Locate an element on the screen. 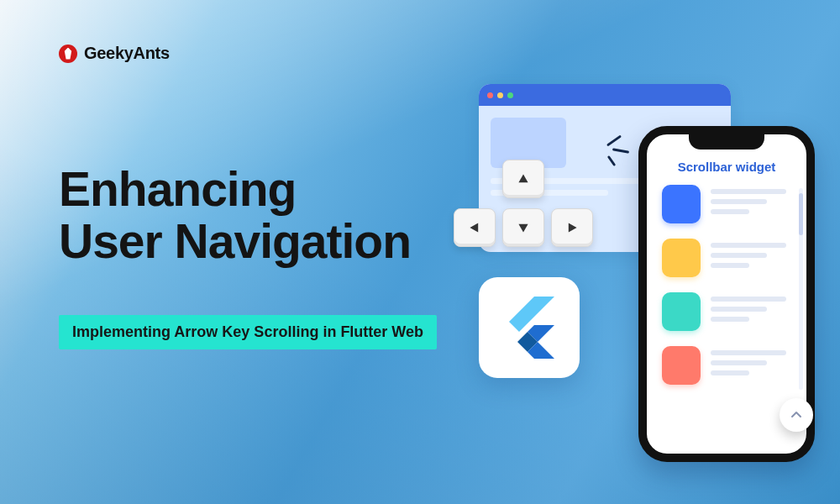 Image resolution: width=840 pixels, height=504 pixels. arrow-keypad-illustration is located at coordinates (525, 210).